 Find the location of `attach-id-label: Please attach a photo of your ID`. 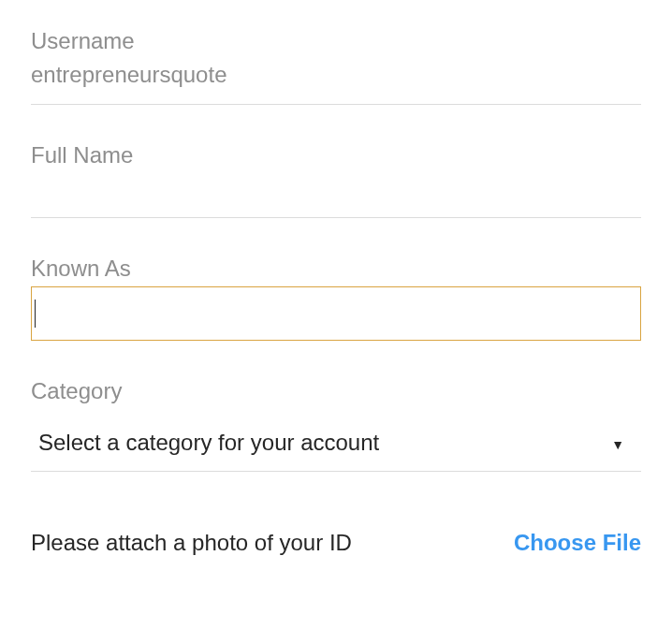

attach-id-label: Please attach a photo of your ID is located at coordinates (191, 543).